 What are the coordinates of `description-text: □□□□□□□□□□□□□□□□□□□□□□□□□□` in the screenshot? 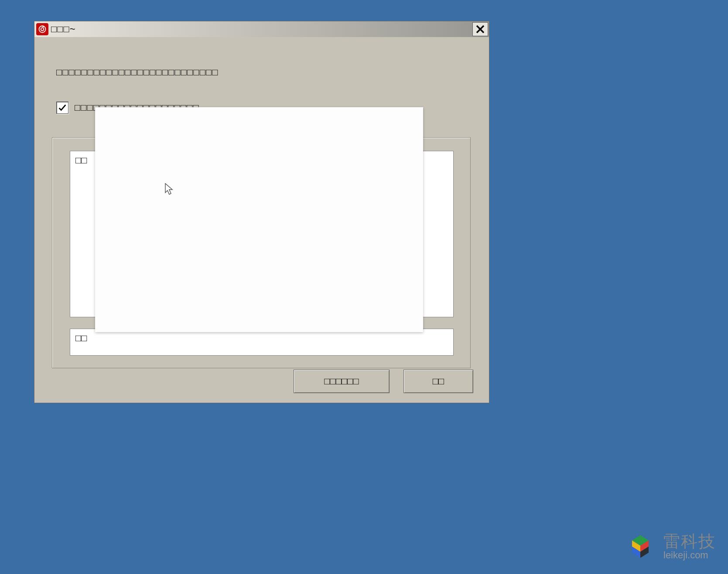 It's located at (137, 72).